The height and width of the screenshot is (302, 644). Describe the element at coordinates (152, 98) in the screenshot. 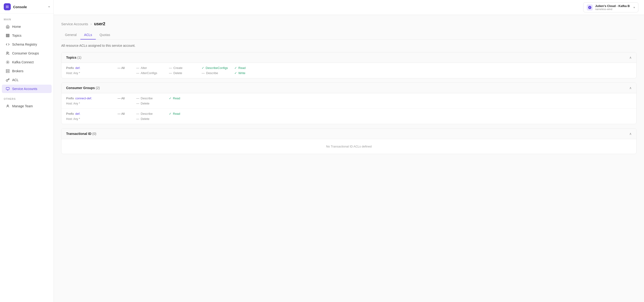

I see `cg-row1-perm-describe: —Describe` at that location.